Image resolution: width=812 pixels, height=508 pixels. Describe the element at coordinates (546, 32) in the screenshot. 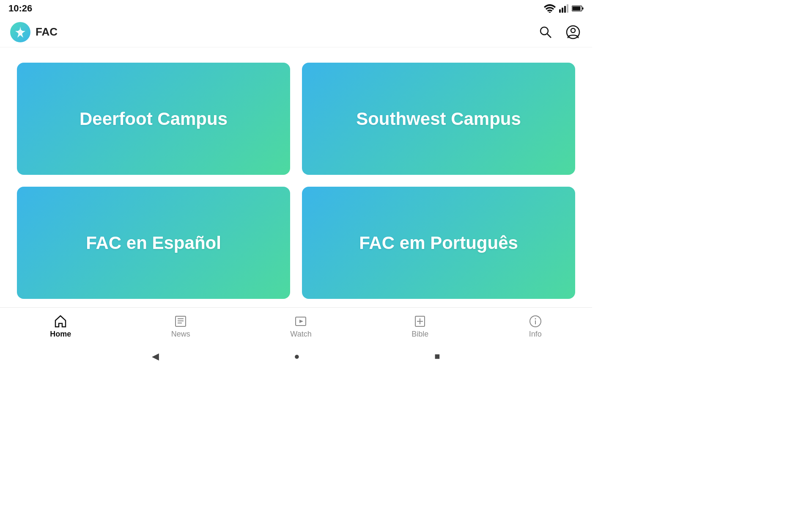

I see `search-icon` at that location.